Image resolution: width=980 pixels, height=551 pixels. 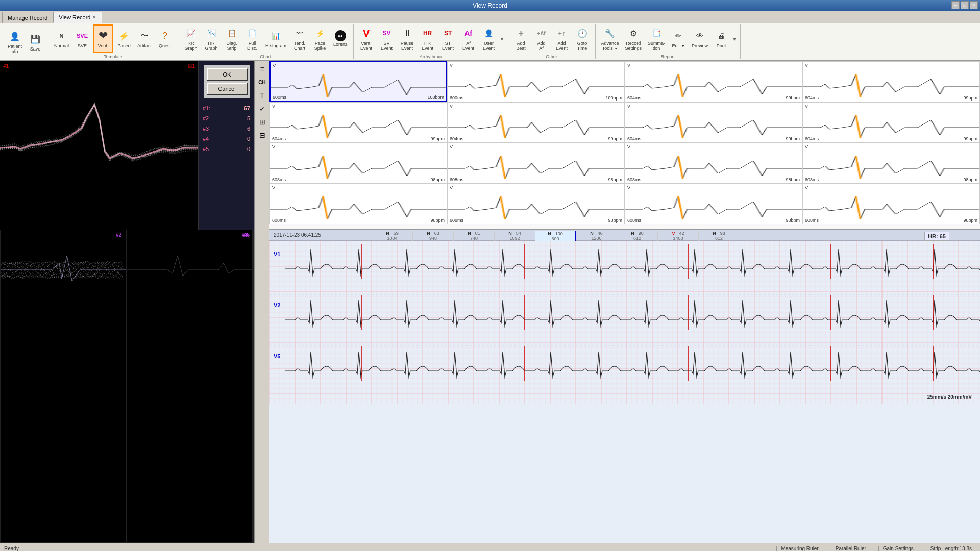 What do you see at coordinates (262, 122) in the screenshot?
I see `sidebar-grid-icon: ⊞` at bounding box center [262, 122].